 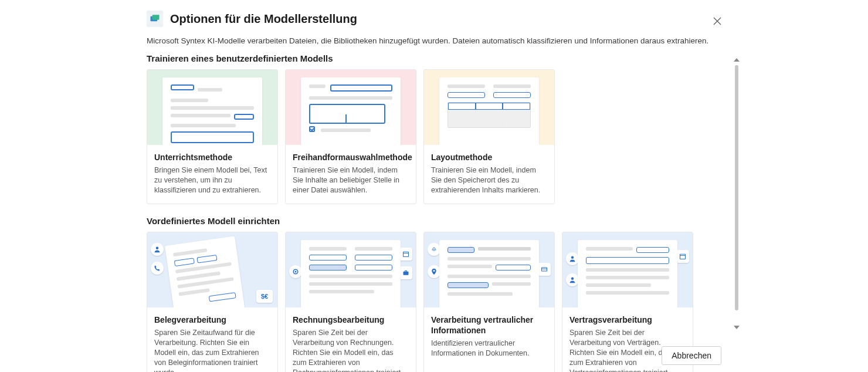 I want to click on card-sensitive-info: Verarbeitung vertraulicher Informationen…, so click(x=489, y=302).